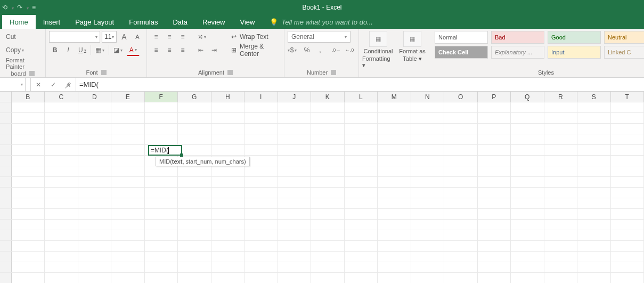 Image resolution: width=644 pixels, height=283 pixels. I want to click on clipboard-dialog-launcher-icon, so click(32, 74).